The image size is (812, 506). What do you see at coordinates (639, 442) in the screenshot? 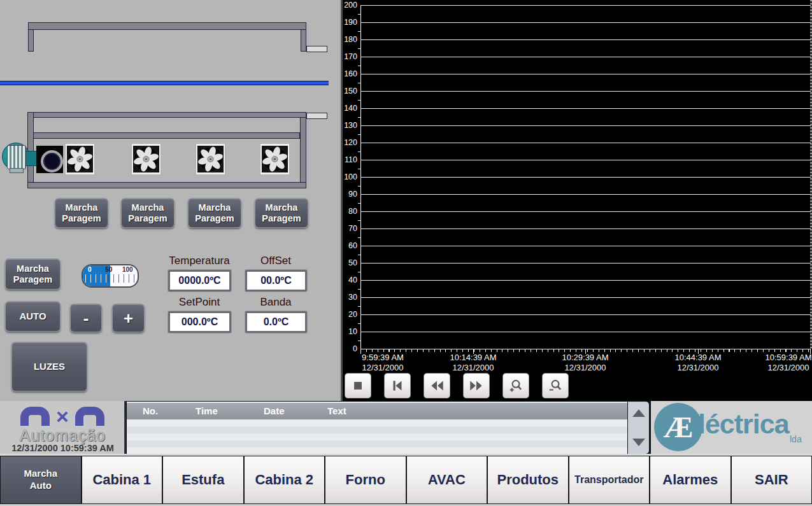
I see `triangle-down-icon` at bounding box center [639, 442].